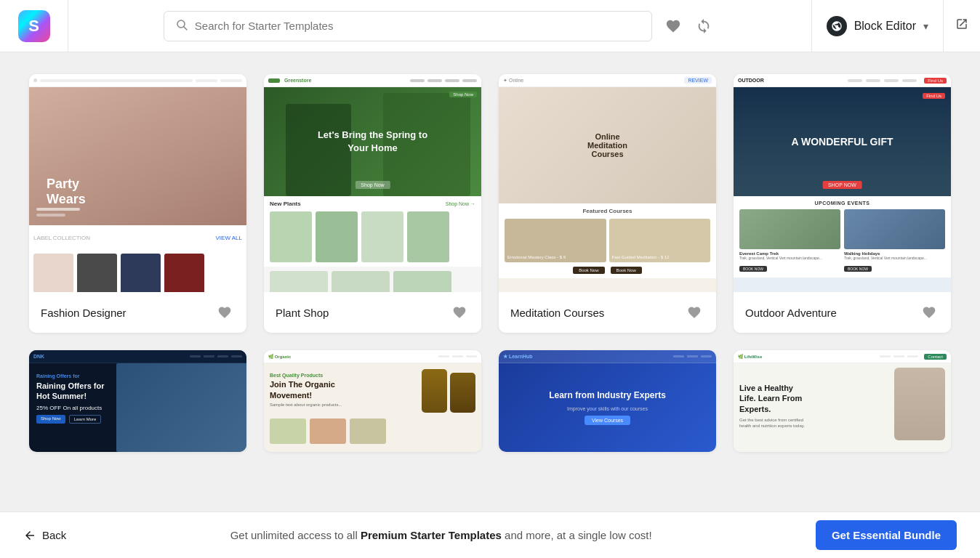 This screenshot has height=558, width=980. Describe the element at coordinates (877, 26) in the screenshot. I see `block-editor-section: Block Editor ▾` at that location.